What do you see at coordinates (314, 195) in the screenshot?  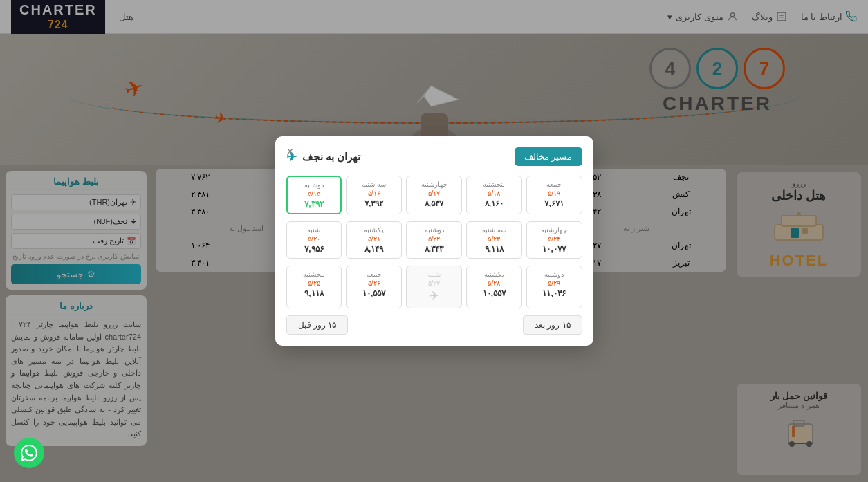 I see `cal-cell-515-selected: دوشنبه ۵/۱۵ ۷,۳۹۲` at bounding box center [314, 195].